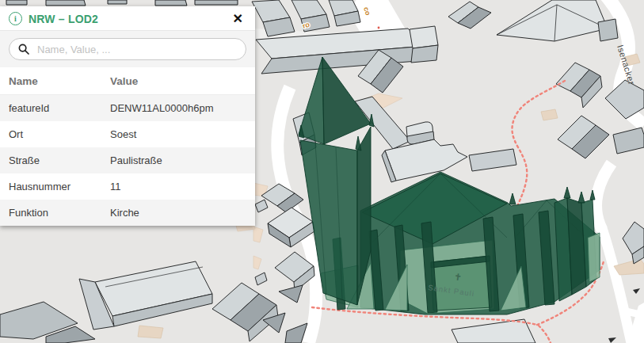 Image resolution: width=644 pixels, height=343 pixels. Describe the element at coordinates (128, 187) in the screenshot. I see `table-row: Hausnummer 11` at that location.